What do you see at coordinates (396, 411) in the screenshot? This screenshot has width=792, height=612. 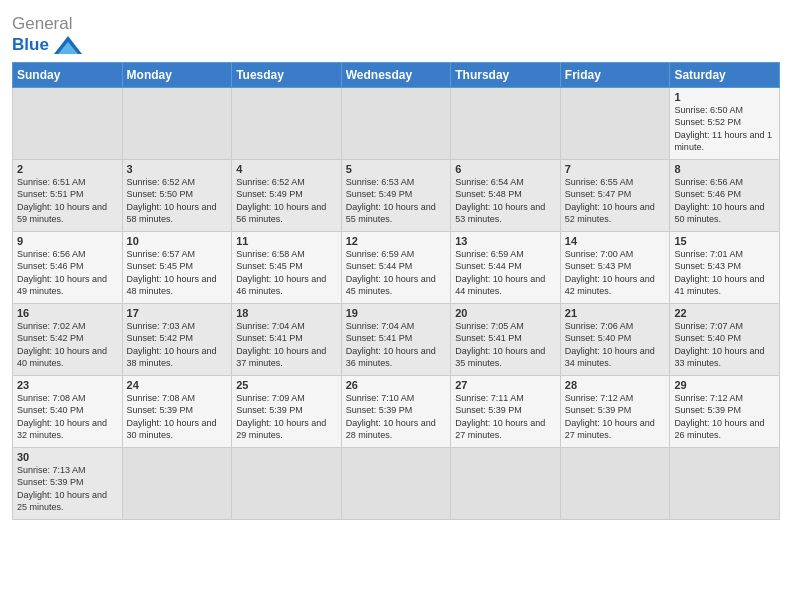 I see `calendar-week-row: 23Sunrise: 7:08 AM Sunset: 5:40 PM Dayli…` at bounding box center [396, 411].